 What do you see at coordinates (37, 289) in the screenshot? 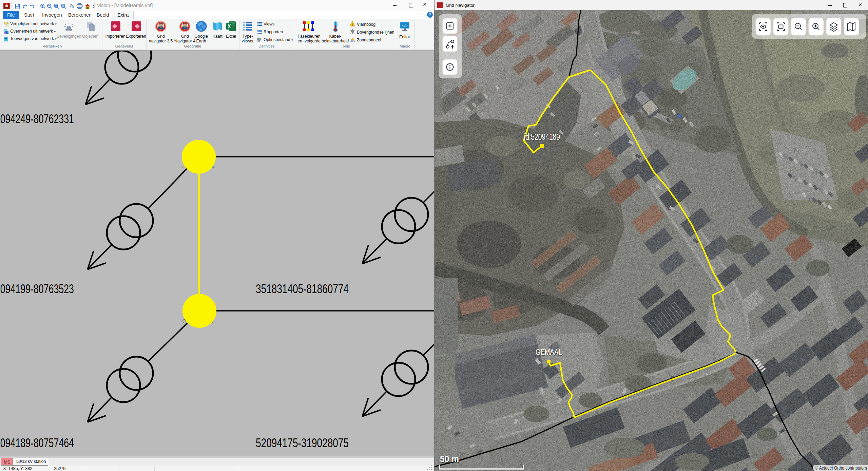
I see `svg-text: 52094199-80763523` at bounding box center [37, 289].